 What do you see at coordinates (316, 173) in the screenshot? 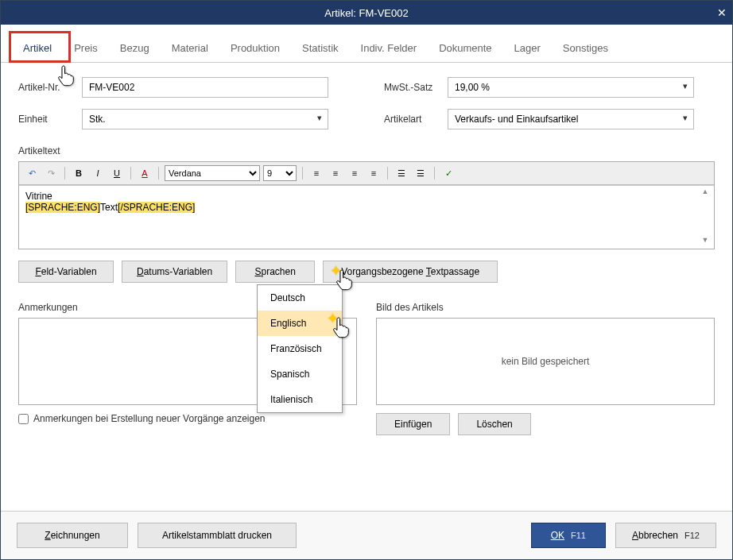
I see `align-left-icon: ≡` at bounding box center [316, 173].